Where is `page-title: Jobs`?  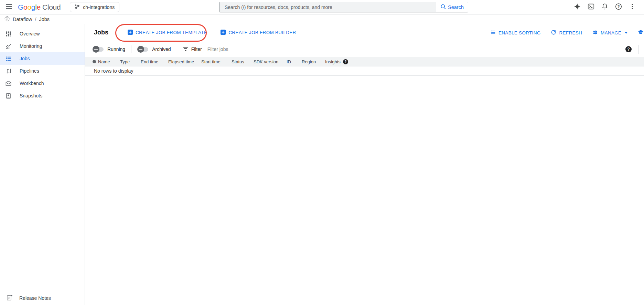 page-title: Jobs is located at coordinates (101, 32).